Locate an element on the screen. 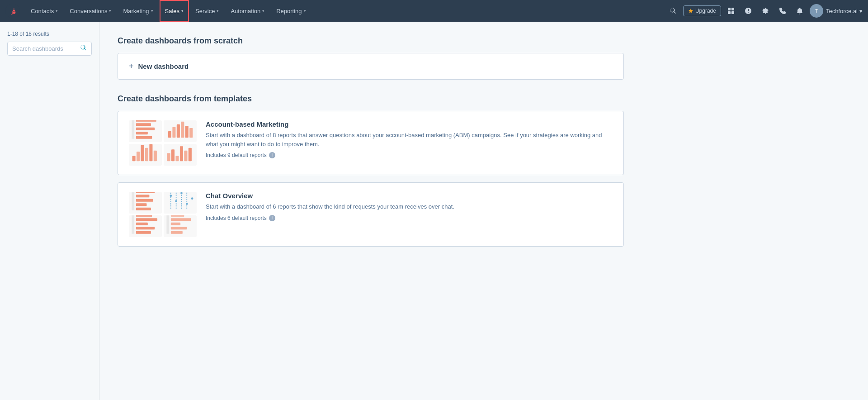  nav-reporting: Reporting ▾ is located at coordinates (291, 11).